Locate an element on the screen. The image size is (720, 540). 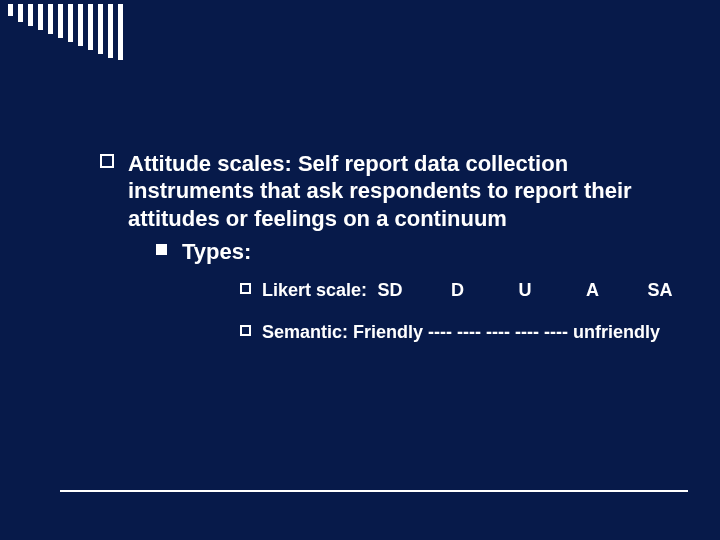
types-label: Types: is located at coordinates (216, 252).